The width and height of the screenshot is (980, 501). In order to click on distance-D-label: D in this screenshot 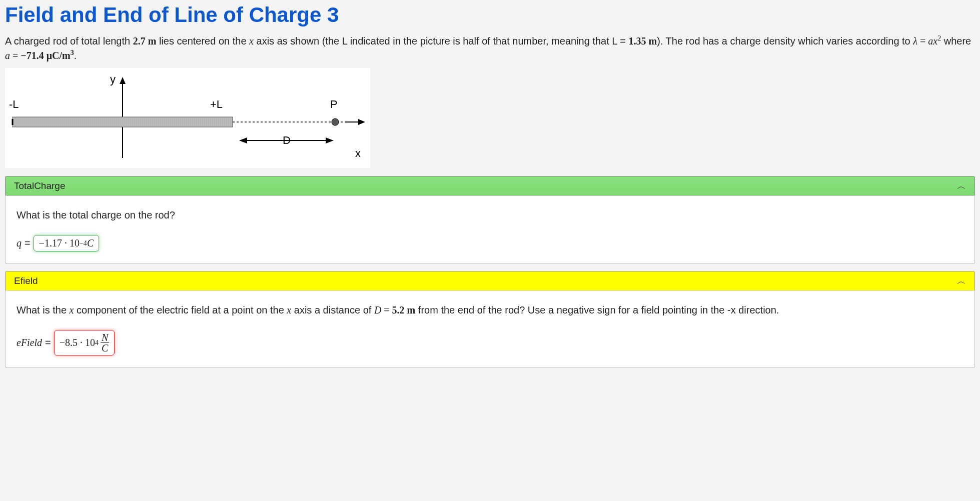, I will do `click(287, 140)`.